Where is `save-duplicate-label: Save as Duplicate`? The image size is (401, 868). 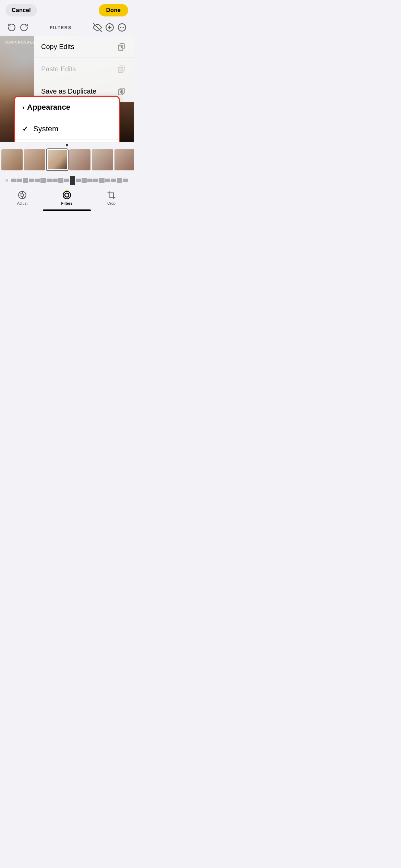
save-duplicate-label: Save as Duplicate is located at coordinates (69, 91).